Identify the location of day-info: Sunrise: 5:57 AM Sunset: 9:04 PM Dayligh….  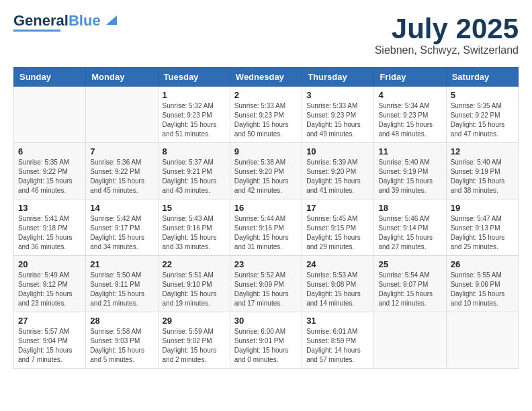
(50, 346).